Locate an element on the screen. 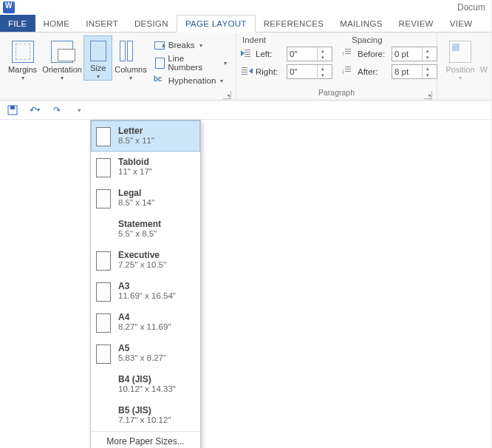  size-button: Size ▾ is located at coordinates (98, 58).